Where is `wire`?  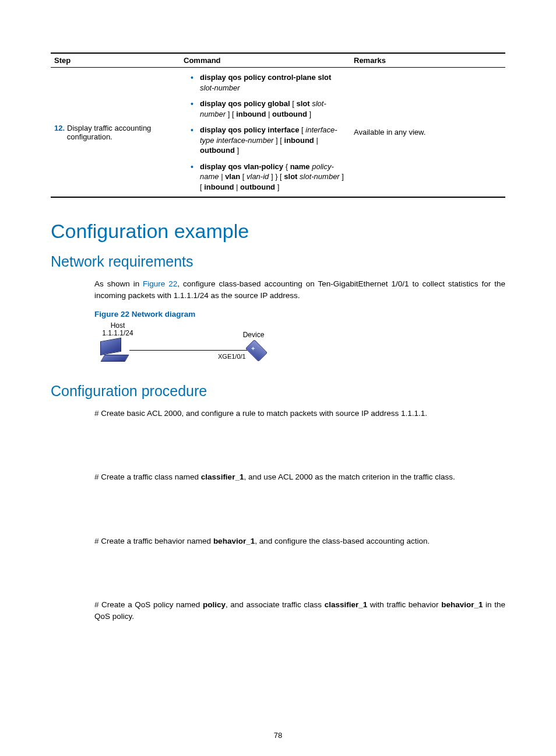
wire is located at coordinates (188, 350).